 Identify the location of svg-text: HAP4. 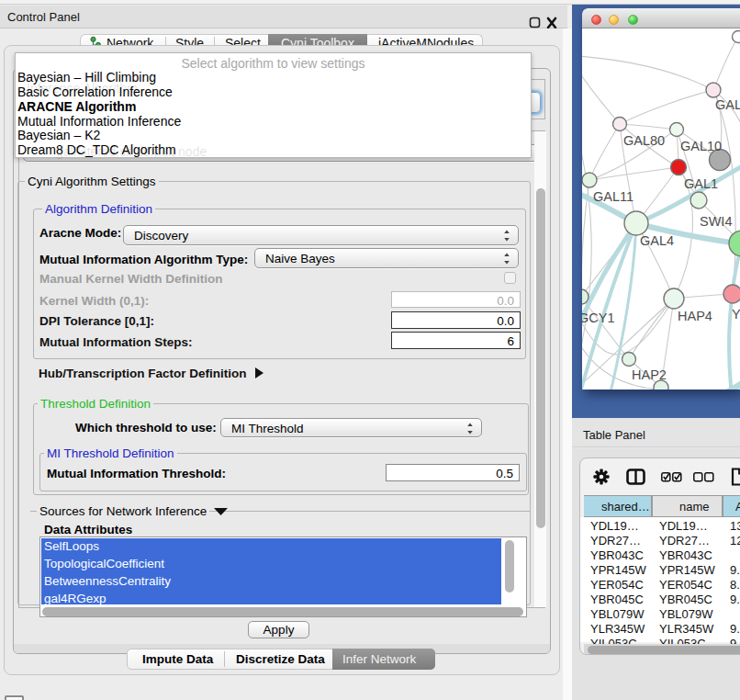
(695, 316).